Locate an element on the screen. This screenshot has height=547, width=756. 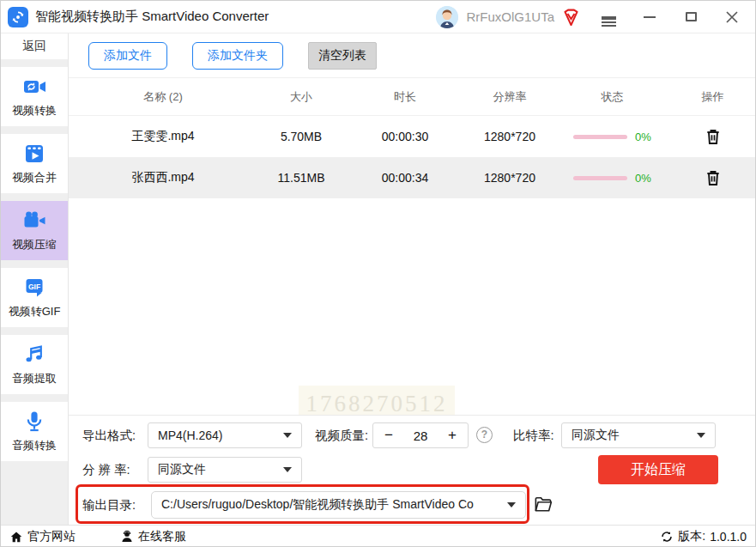
sidebar-item-label: 视频转GIF is located at coordinates (34, 312).